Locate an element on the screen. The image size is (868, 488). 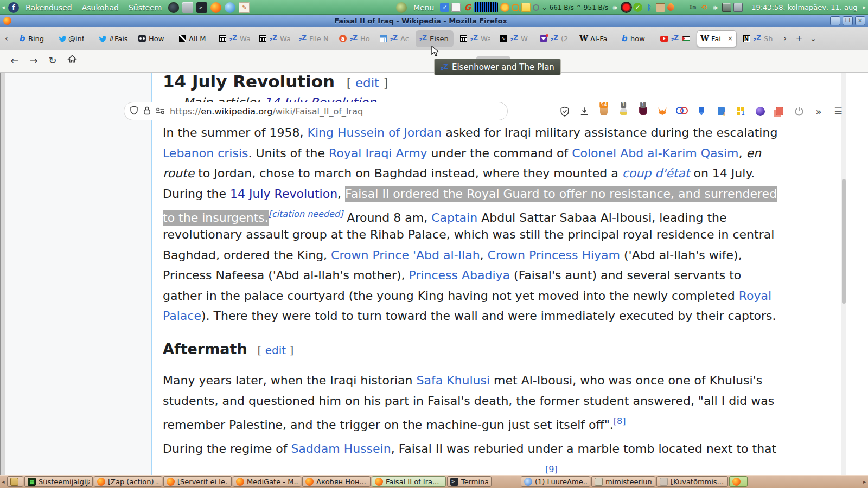
taskbar-window--zap-action-: [Zap (action) ... is located at coordinates (128, 481).